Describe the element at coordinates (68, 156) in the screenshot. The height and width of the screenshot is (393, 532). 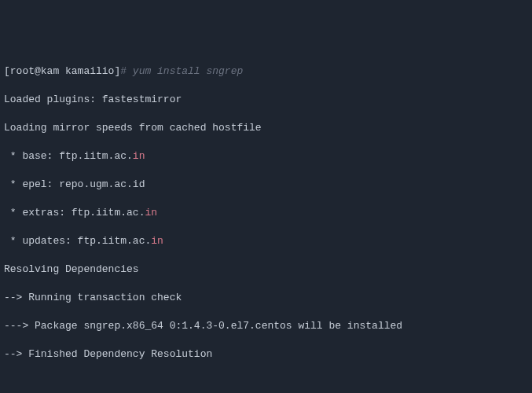
I see `mirror-base-prefix: * base: ftp.iitm.ac.` at that location.